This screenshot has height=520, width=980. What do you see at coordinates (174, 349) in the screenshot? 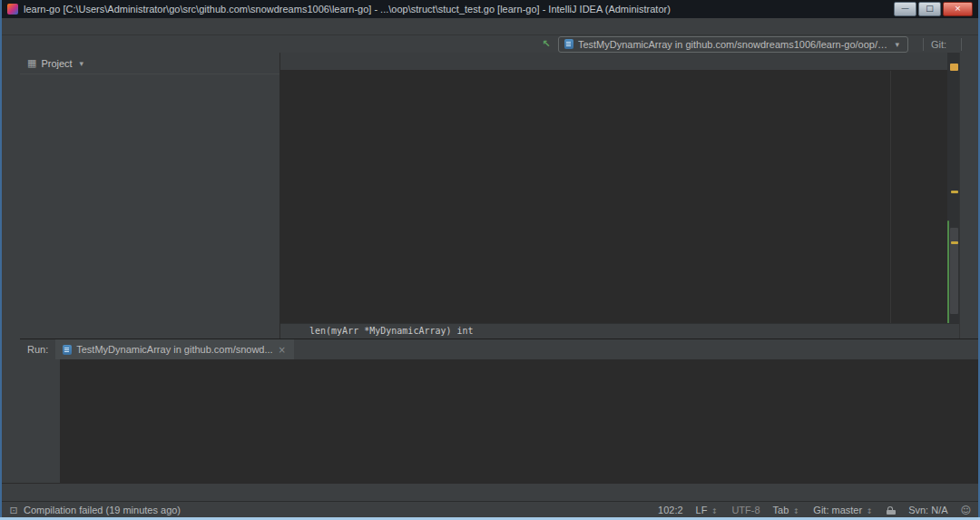
I see `run-tab-label: TestMyDynamicArray in github.com/snowd..…` at bounding box center [174, 349].